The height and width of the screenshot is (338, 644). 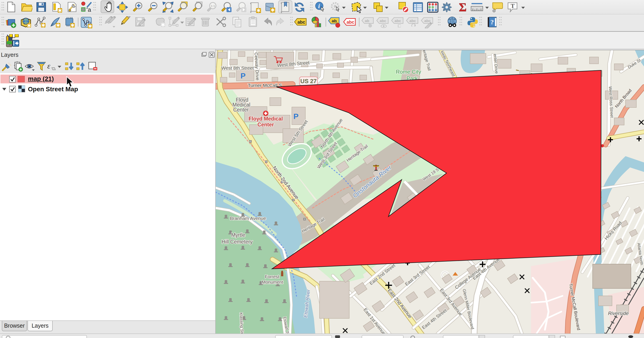 I want to click on svg-text: 1:1, so click(x=213, y=6).